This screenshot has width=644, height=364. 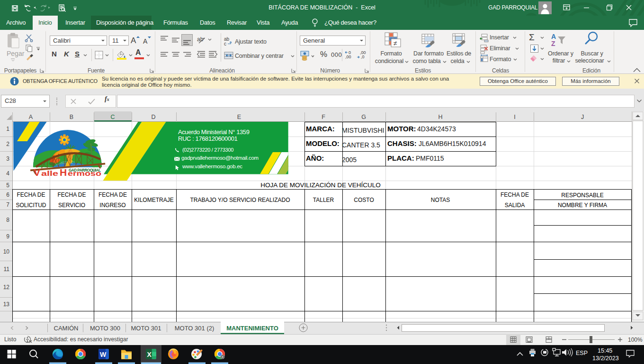 What do you see at coordinates (361, 145) in the screenshot?
I see `svg-text: CANTER 3.5` at bounding box center [361, 145].